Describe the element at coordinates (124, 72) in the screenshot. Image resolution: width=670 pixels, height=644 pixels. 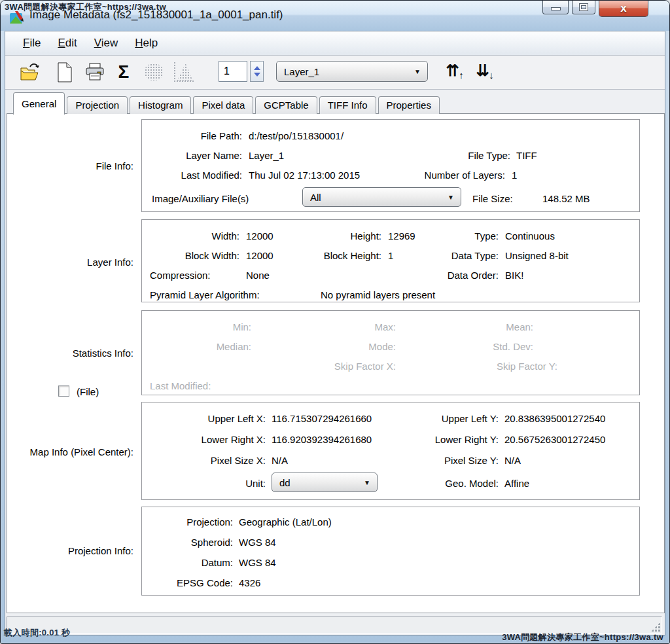
I see `sigma-icon: Σ` at that location.